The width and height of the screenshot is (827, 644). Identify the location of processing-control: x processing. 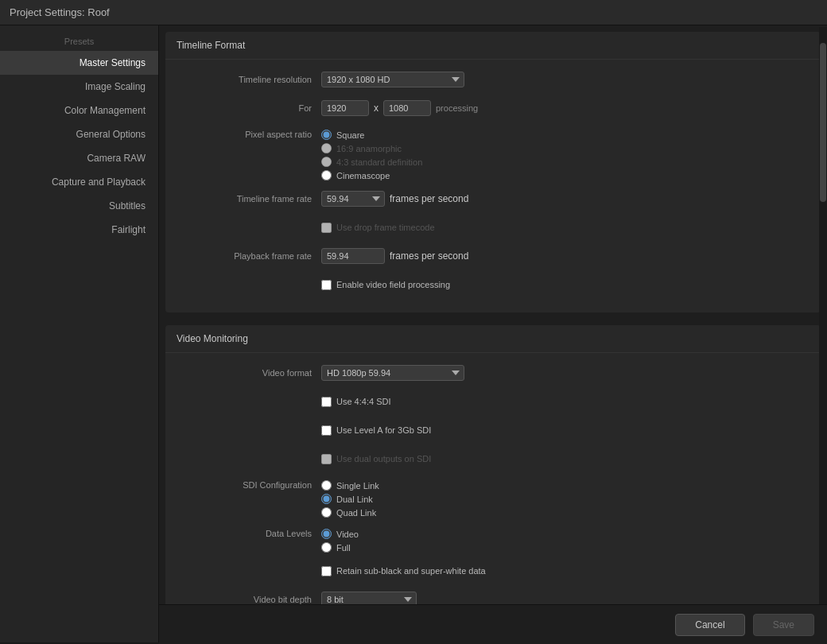
(565, 108).